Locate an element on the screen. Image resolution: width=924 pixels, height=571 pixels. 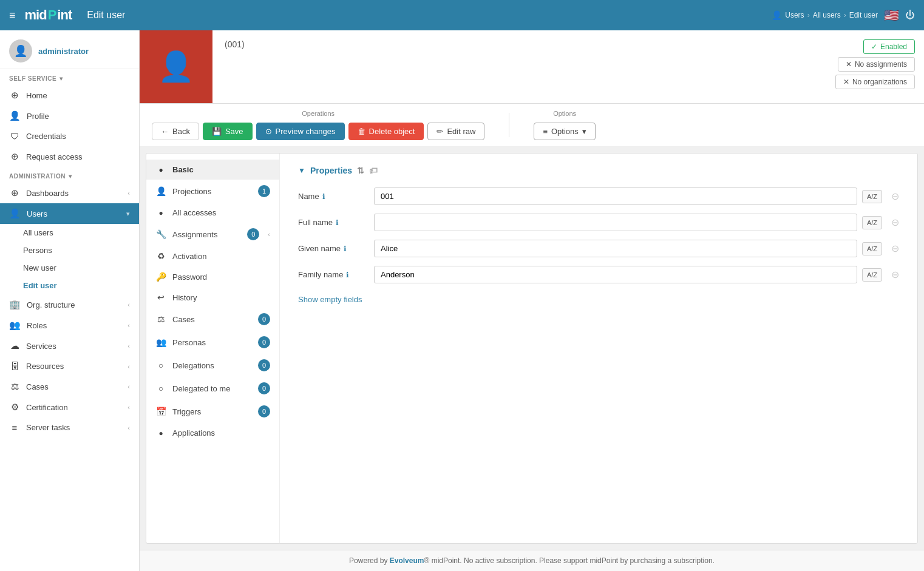
panel-item-triggers: 📅 Triggers 0 is located at coordinates (212, 411).